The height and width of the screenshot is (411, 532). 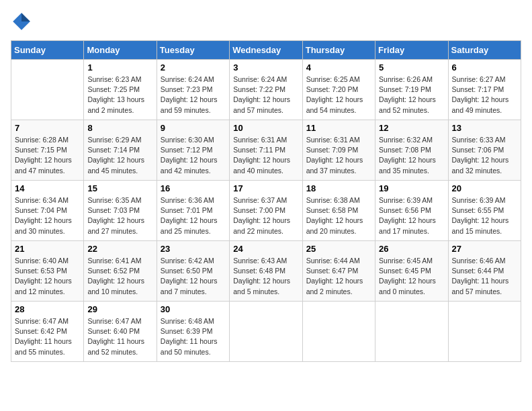 I want to click on calendar-cell: 3Sunrise: 6:24 AM Sunset: 7:22 PM Daylig…, so click(x=266, y=90).